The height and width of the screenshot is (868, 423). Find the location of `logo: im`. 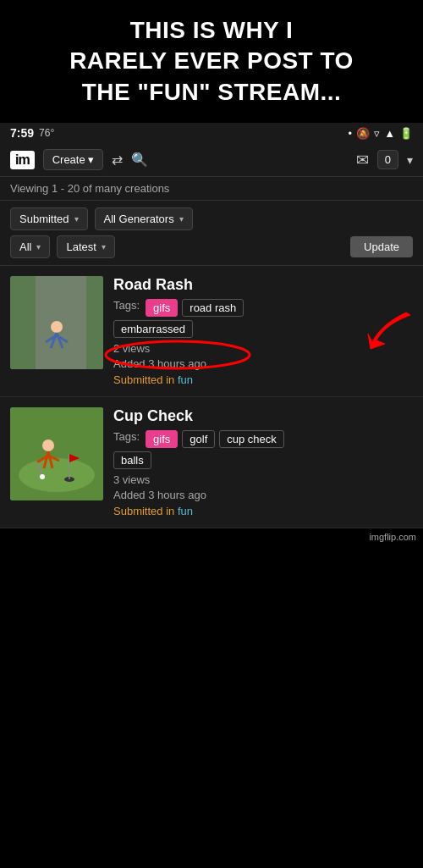

logo: im is located at coordinates (22, 160).